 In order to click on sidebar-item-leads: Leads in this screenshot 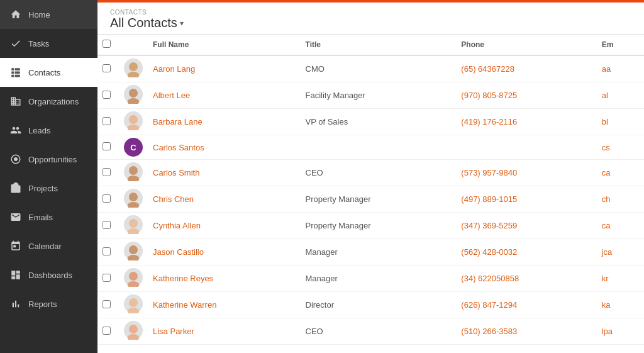, I will do `click(49, 130)`.